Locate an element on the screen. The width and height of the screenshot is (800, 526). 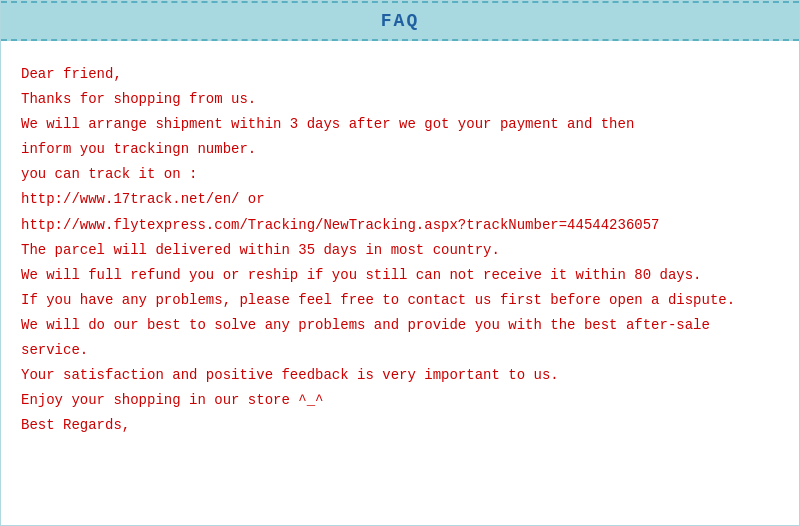
faq-title: FAQ is located at coordinates (400, 21).